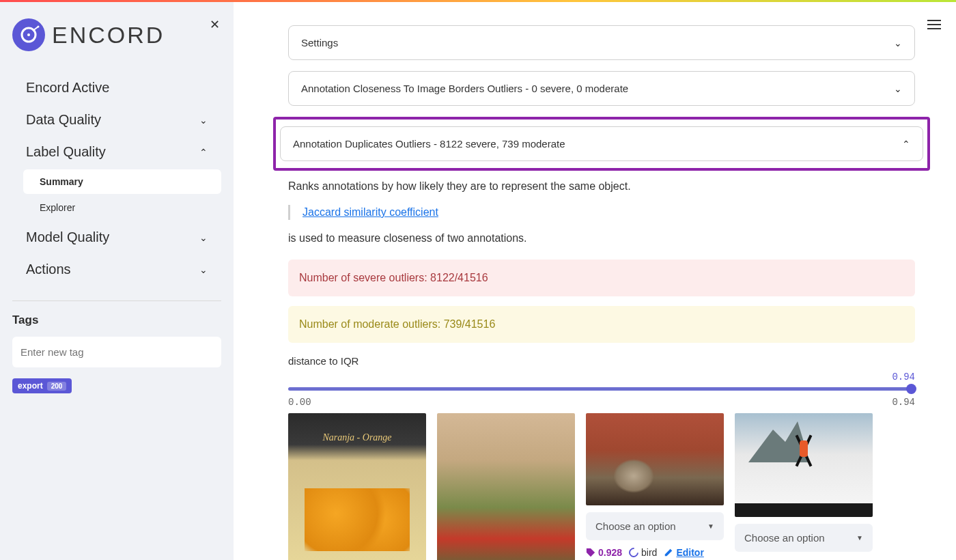  What do you see at coordinates (602, 389) in the screenshot?
I see `slider-track` at bounding box center [602, 389].